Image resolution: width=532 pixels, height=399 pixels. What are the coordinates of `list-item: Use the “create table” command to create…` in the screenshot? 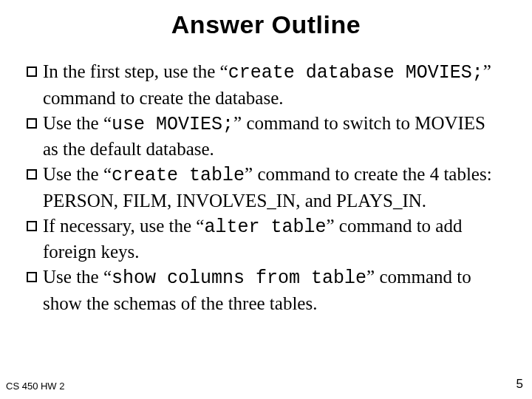 It's located at (266, 188).